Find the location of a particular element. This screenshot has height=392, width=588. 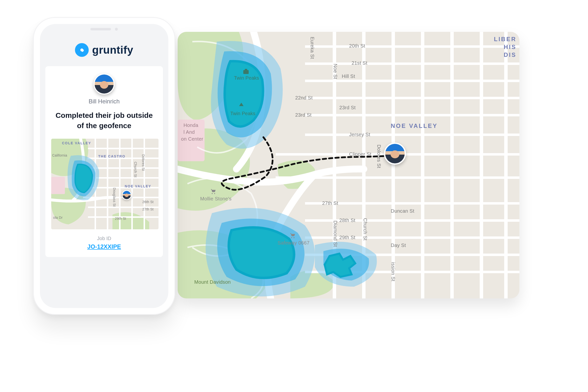

poi-label: Safeway 0667 is located at coordinates (294, 243).